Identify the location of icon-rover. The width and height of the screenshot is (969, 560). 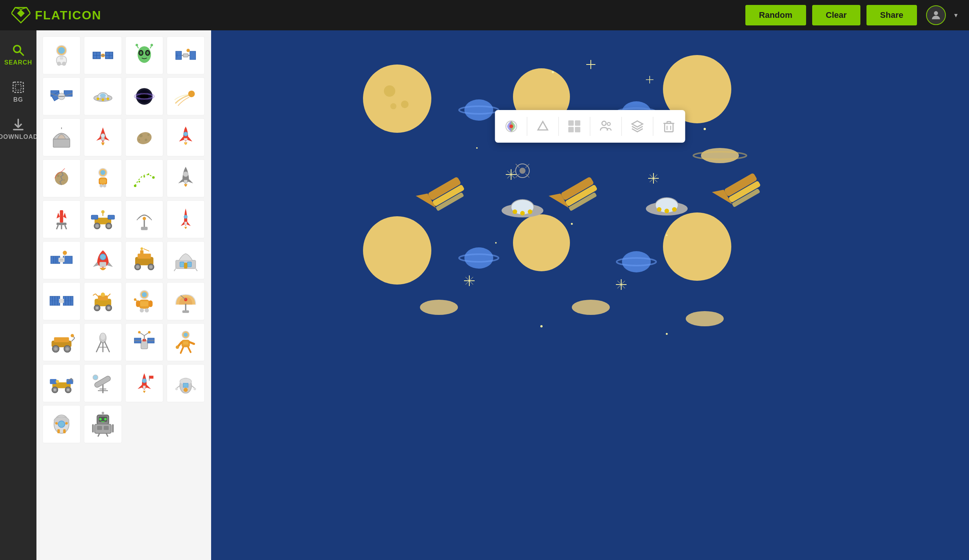
(103, 219).